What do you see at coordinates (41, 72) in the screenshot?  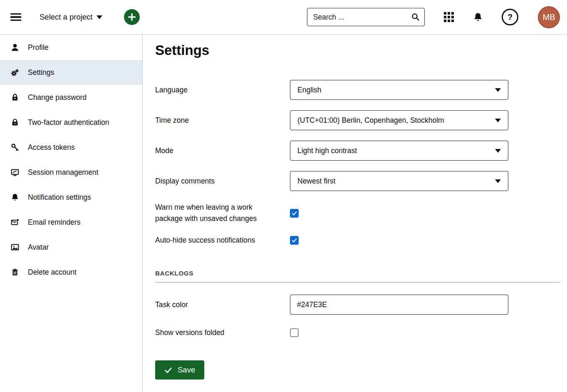 I see `sidebar-item-label: Settings` at bounding box center [41, 72].